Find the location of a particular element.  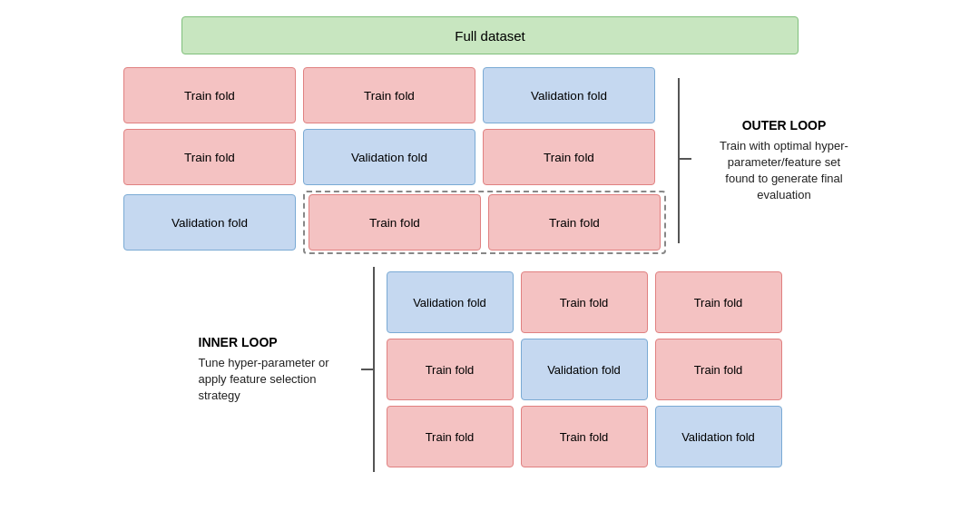

outer-loop-label: OUTER LOOP Train with optimal hyper-para… is located at coordinates (784, 162).